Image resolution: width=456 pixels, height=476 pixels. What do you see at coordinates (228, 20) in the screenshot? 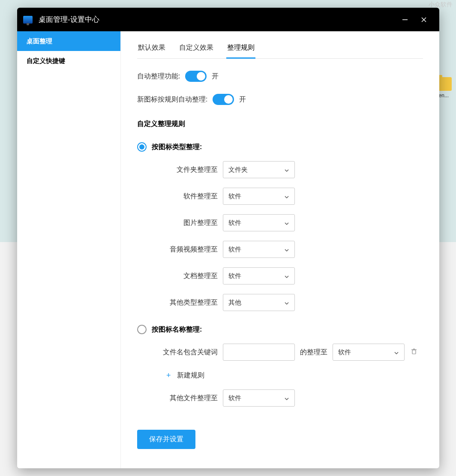
I see `titlebar: 桌面管理-设置中心` at bounding box center [228, 20].